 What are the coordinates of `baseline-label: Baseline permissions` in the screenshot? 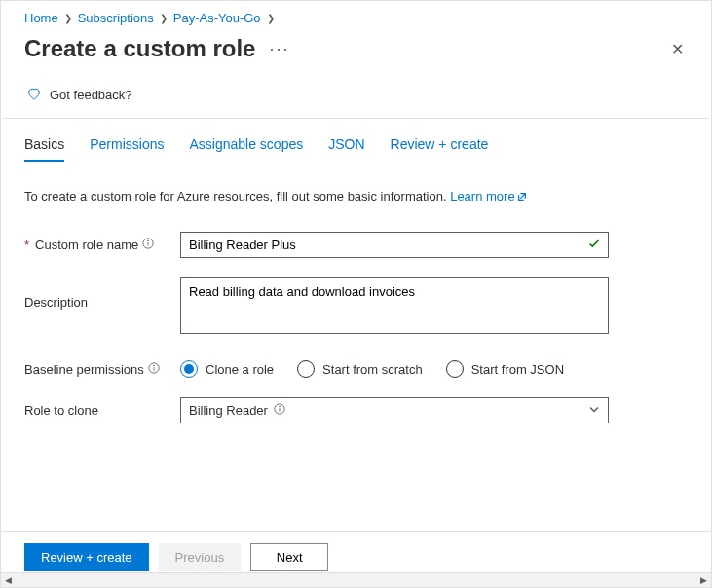 It's located at (84, 370).